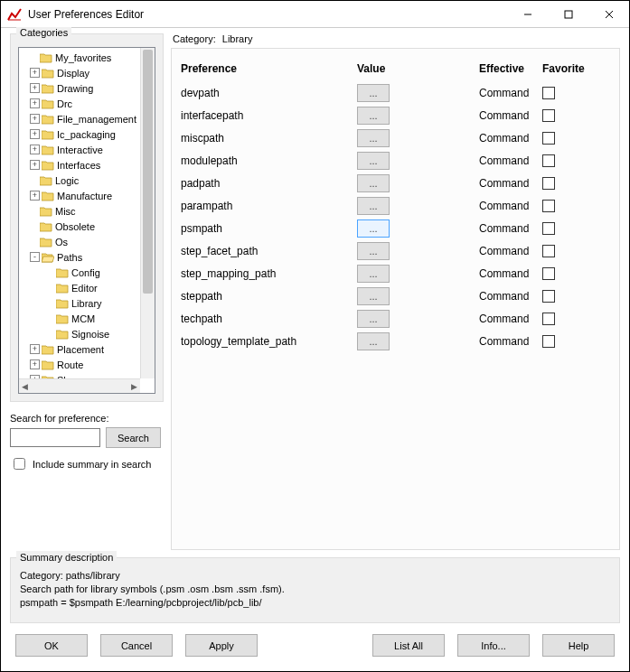 This screenshot has width=630, height=672. I want to click on tree-item-label: Editor, so click(85, 288).